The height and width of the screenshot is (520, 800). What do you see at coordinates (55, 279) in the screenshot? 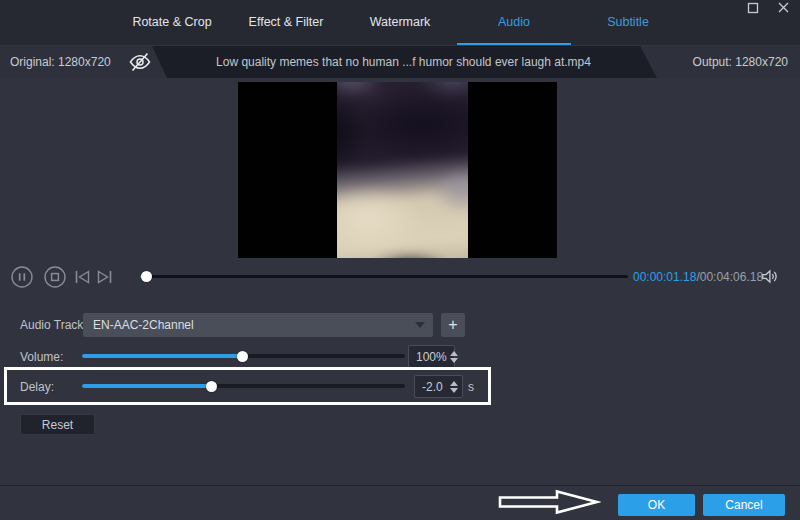
I see `stop-button` at bounding box center [55, 279].